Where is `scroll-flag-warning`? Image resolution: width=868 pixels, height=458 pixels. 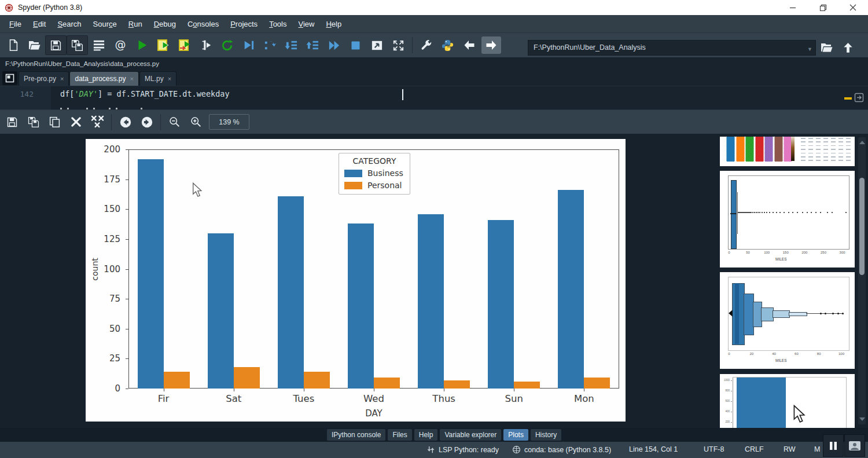 scroll-flag-warning is located at coordinates (848, 98).